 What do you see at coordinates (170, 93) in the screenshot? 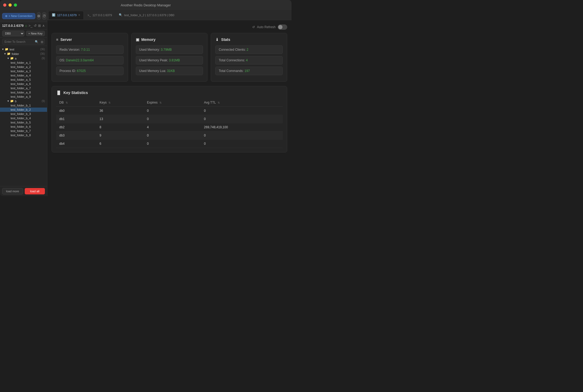
I see `key-statistics-title: ▐▌ Key Statistics` at bounding box center [170, 93].